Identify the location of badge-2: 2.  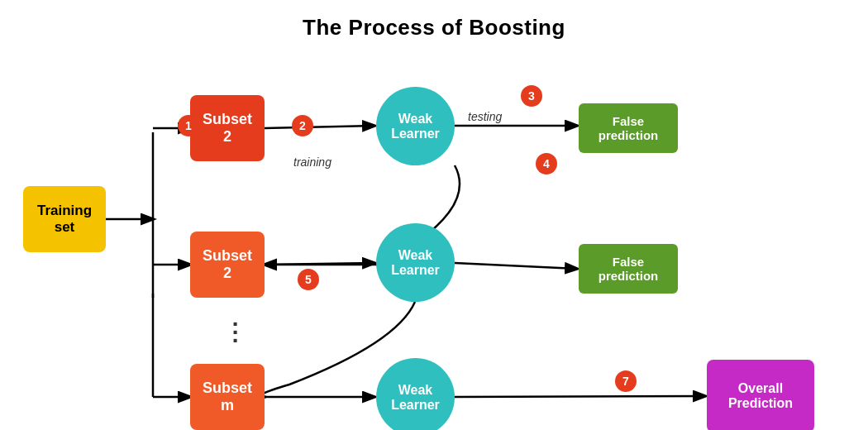
(303, 126).